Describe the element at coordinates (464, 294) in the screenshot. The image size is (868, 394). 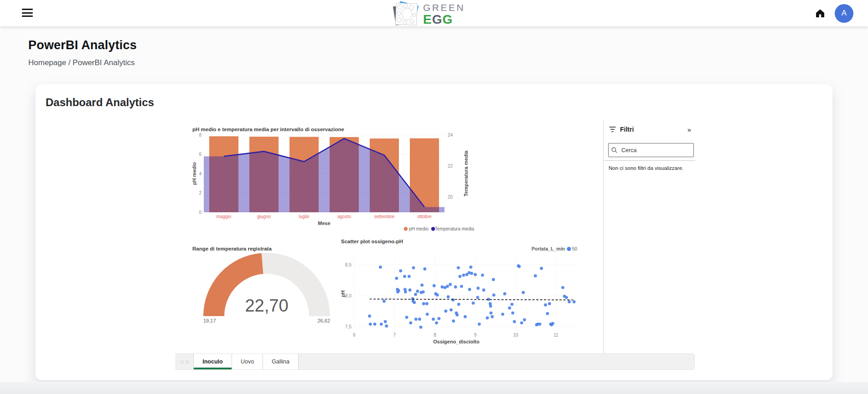
I see `scatter-chart: Scatter plot ossigeno-pH678910117,58,08,…` at that location.